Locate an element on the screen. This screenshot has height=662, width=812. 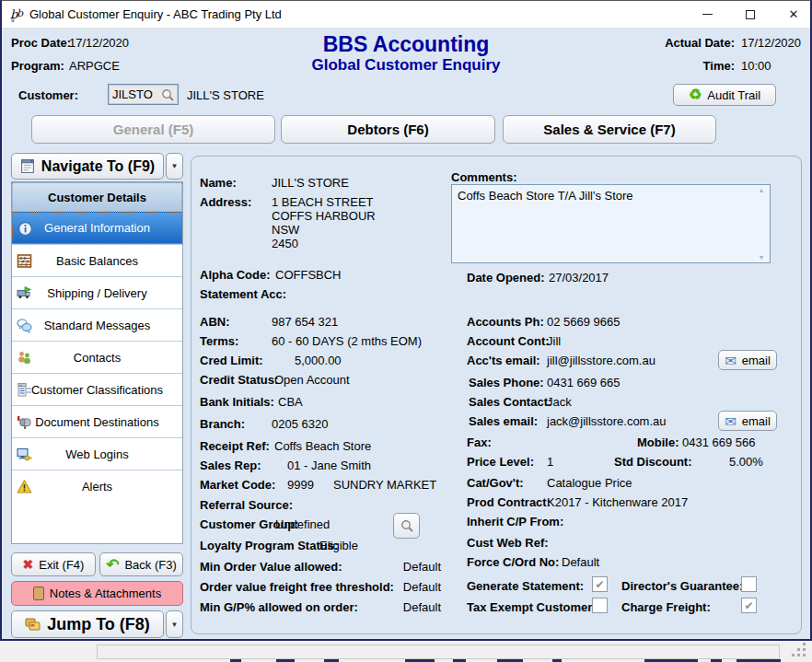
sidebar-item-alerts: Alerts is located at coordinates (98, 486).